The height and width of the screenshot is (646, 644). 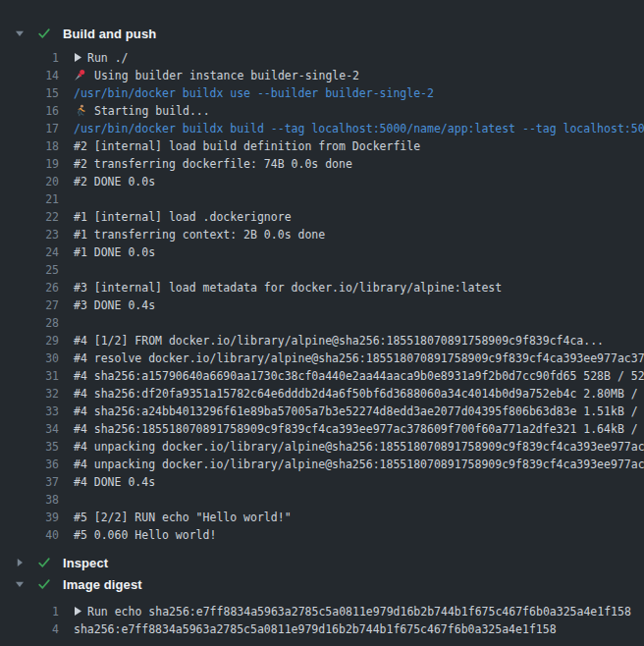 I want to click on log-text: #4 sha256:df20fa9351a15782c64e6dddb2d4a6…, so click(x=359, y=394).